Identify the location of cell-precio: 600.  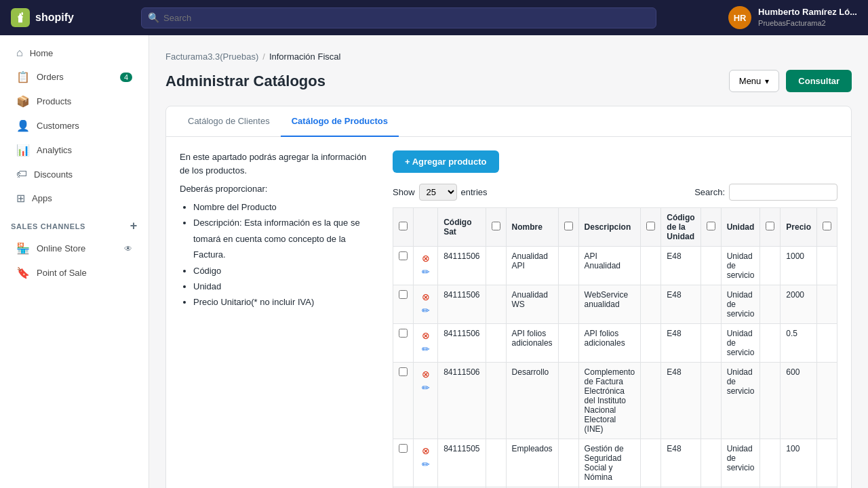
(799, 401).